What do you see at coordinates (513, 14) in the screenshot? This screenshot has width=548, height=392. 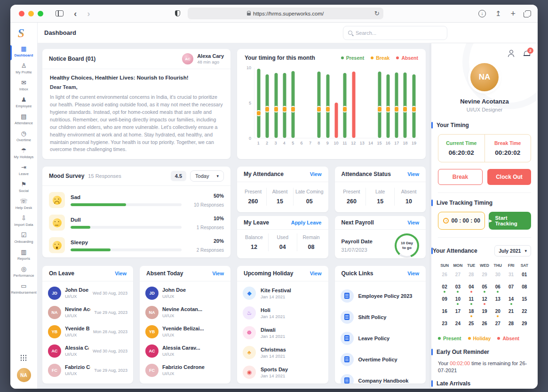 I see `new-tab-icon: +` at bounding box center [513, 14].